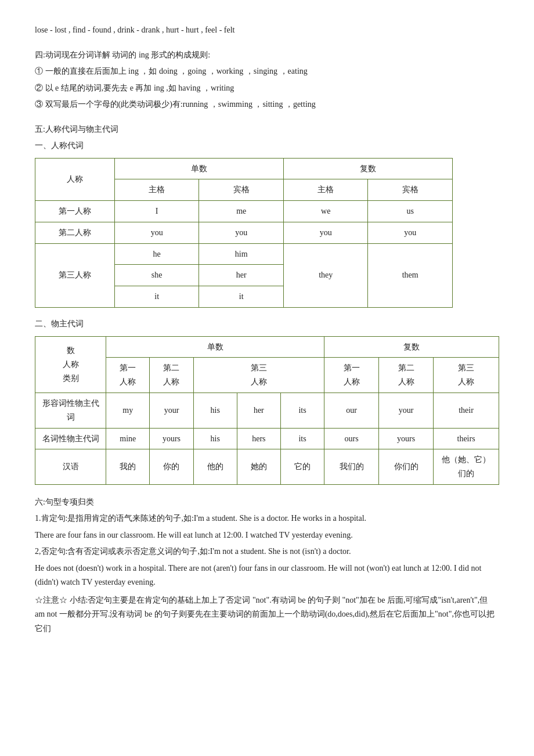 Image resolution: width=534 pixels, height=756 pixels. What do you see at coordinates (406, 467) in the screenshot?
I see `cell-nimen: 你们的` at bounding box center [406, 467].